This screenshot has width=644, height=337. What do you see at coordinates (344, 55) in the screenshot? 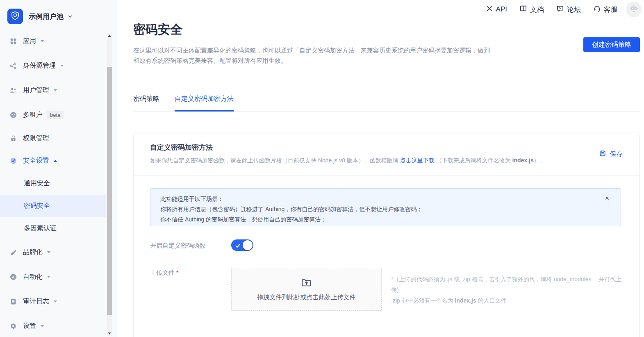
I see `page-description: 在这里可以对不同主体配置差异化的密码策略，也可以通过「自定义密码加密方法」来兼容…` at bounding box center [344, 55].